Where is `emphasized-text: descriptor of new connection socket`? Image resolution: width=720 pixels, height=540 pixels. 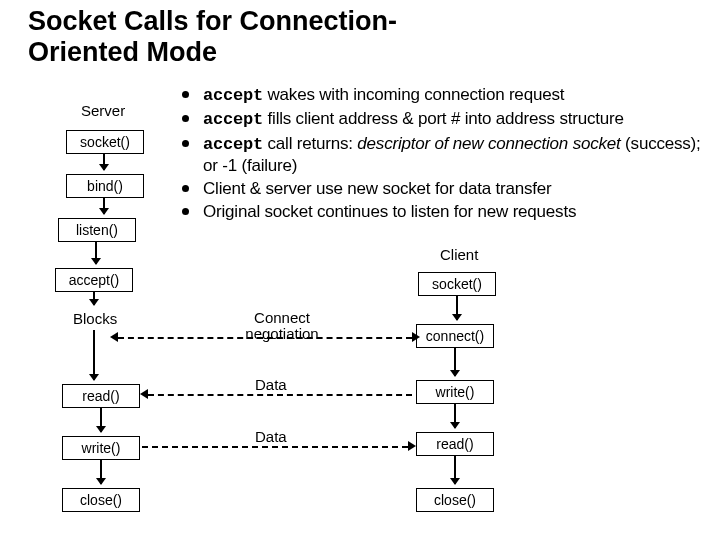
emphasized-text: descriptor of new connection socket is located at coordinates (488, 144).